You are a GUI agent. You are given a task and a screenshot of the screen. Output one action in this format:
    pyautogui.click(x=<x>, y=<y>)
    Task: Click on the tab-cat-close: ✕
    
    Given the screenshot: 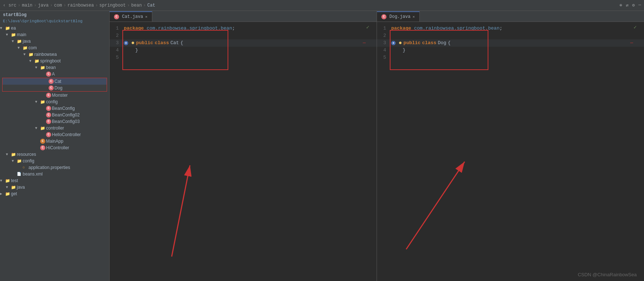 What is the action you would take?
    pyautogui.click(x=146, y=17)
    